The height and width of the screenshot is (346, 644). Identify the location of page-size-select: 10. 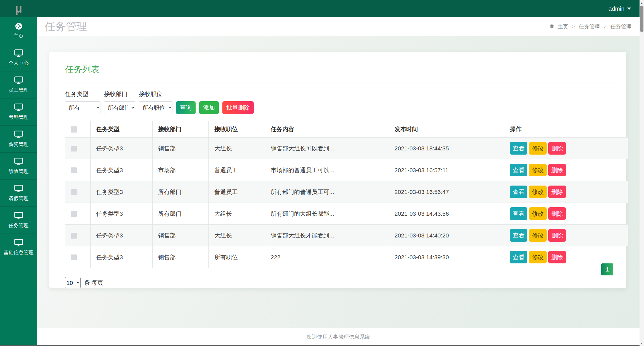
(73, 283).